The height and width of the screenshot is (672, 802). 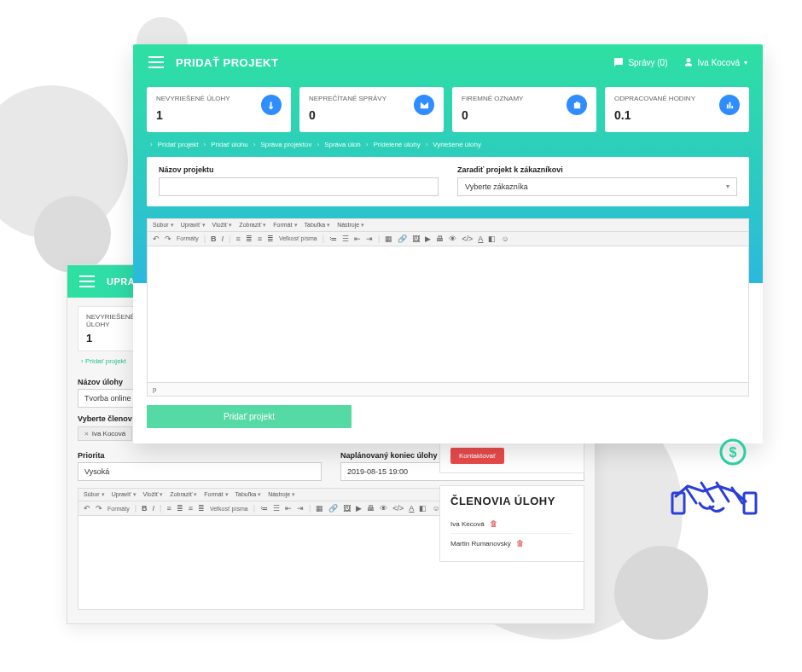 What do you see at coordinates (398, 145) in the screenshot?
I see `breadcrumb-item: Pridelené úlohy` at bounding box center [398, 145].